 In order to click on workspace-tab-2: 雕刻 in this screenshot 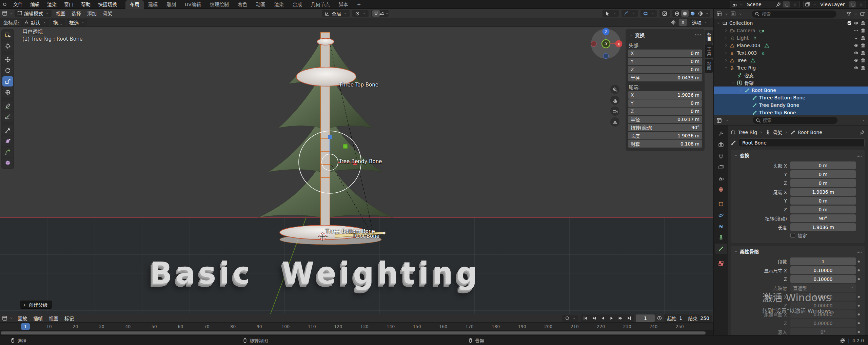, I will do `click(171, 5)`.